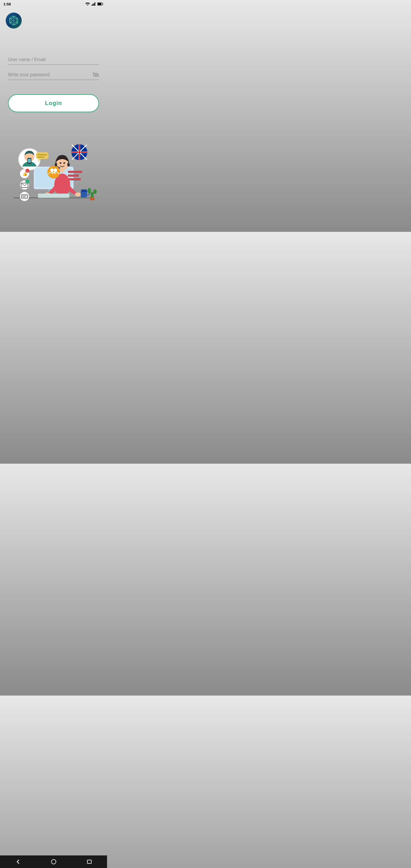 The height and width of the screenshot is (868, 411). What do you see at coordinates (54, 169) in the screenshot?
I see `illustration-area: 👍 2 ✓` at bounding box center [54, 169].